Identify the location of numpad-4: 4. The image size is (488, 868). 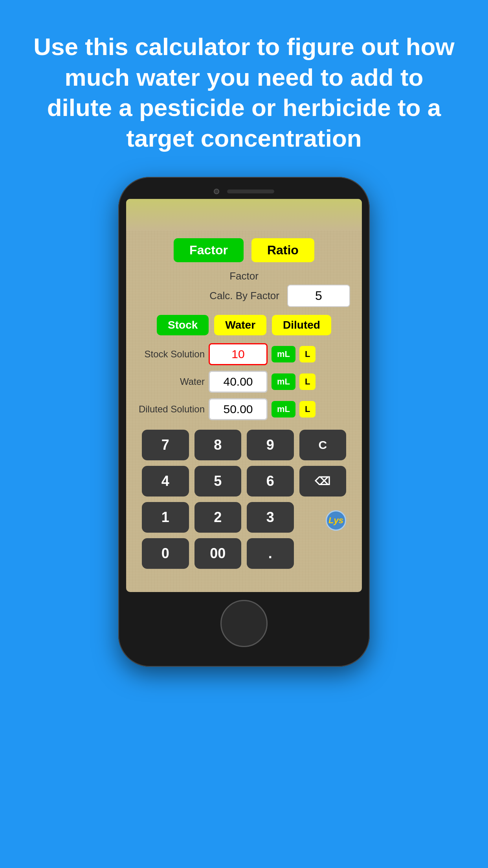
(165, 481).